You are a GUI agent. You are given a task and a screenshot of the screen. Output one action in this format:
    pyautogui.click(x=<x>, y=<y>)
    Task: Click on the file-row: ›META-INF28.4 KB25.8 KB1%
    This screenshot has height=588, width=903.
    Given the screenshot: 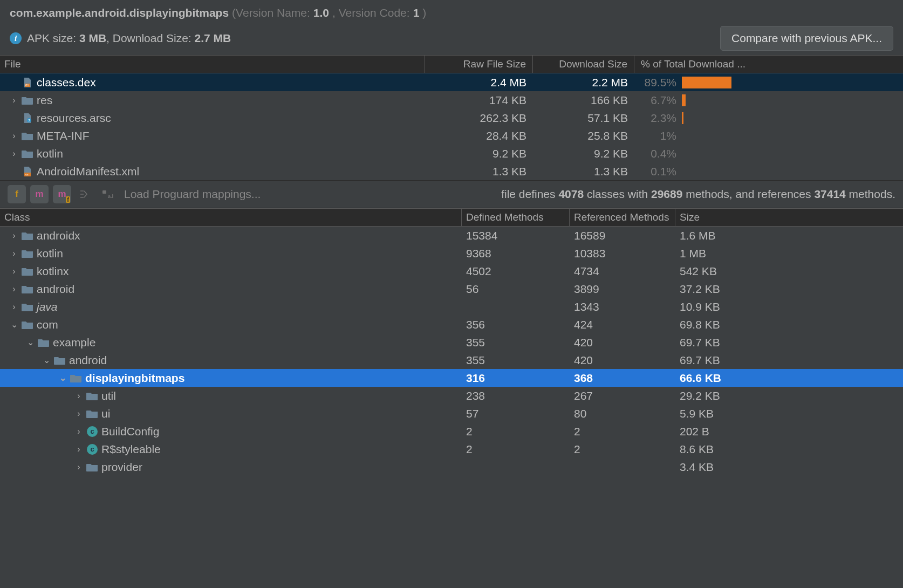 What is the action you would take?
    pyautogui.click(x=452, y=136)
    